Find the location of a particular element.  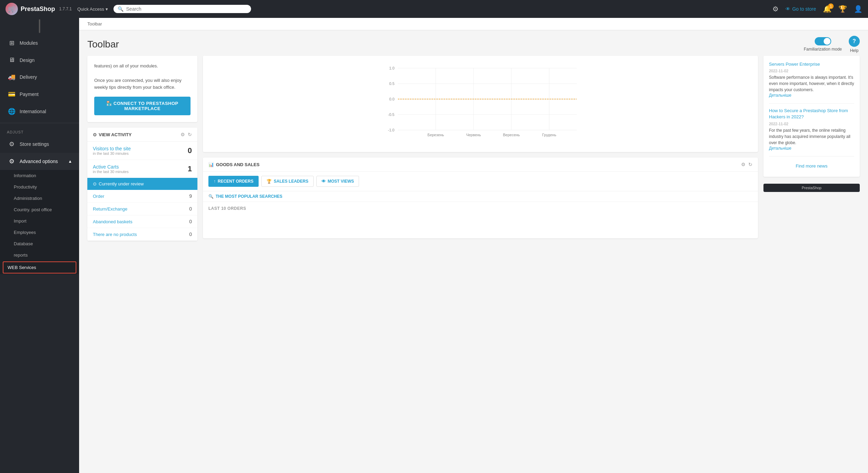

connect-button: 🏪 CONNECT TO PRESTASHOP MARKETPLACE is located at coordinates (142, 106).